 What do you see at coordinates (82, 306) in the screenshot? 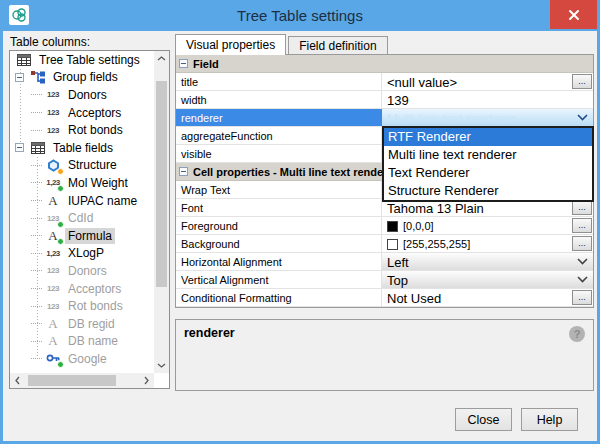
I see `tree-item-rot-bonds-2: 123 Rot bonds` at bounding box center [82, 306].